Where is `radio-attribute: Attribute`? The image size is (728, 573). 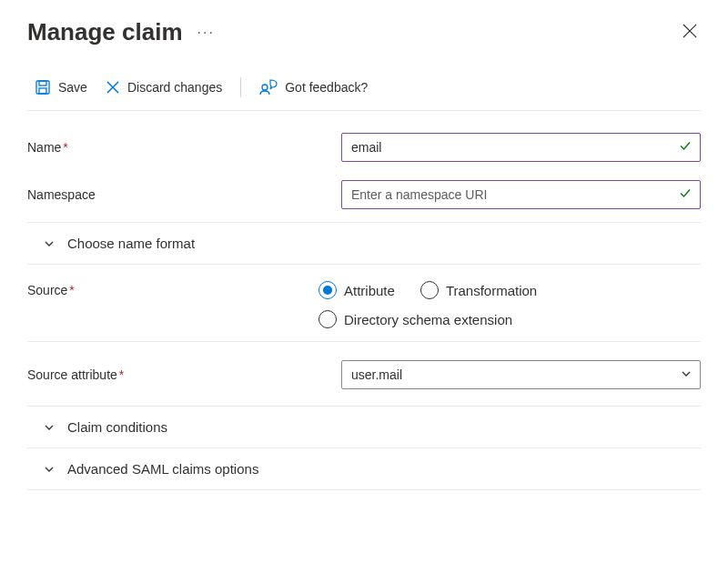
radio-attribute: Attribute is located at coordinates (357, 290).